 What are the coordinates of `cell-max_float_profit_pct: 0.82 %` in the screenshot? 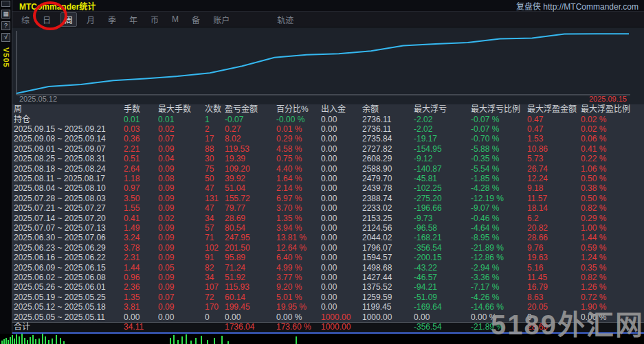 It's located at (612, 209).